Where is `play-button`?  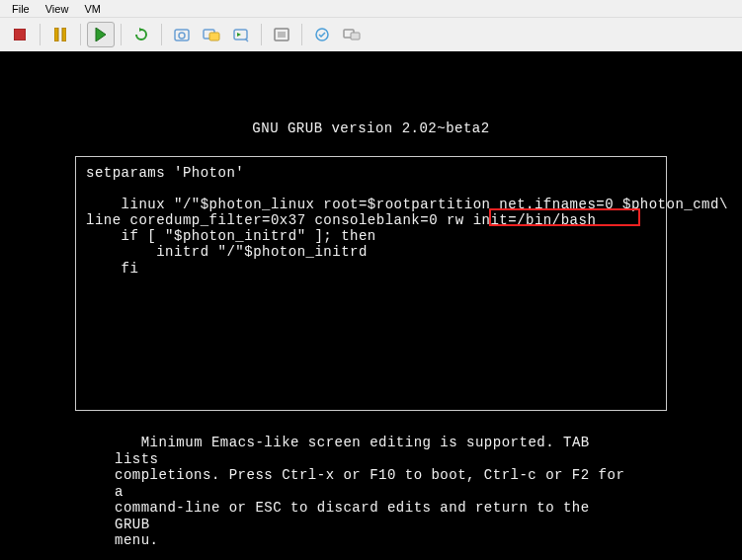 play-button is located at coordinates (101, 35).